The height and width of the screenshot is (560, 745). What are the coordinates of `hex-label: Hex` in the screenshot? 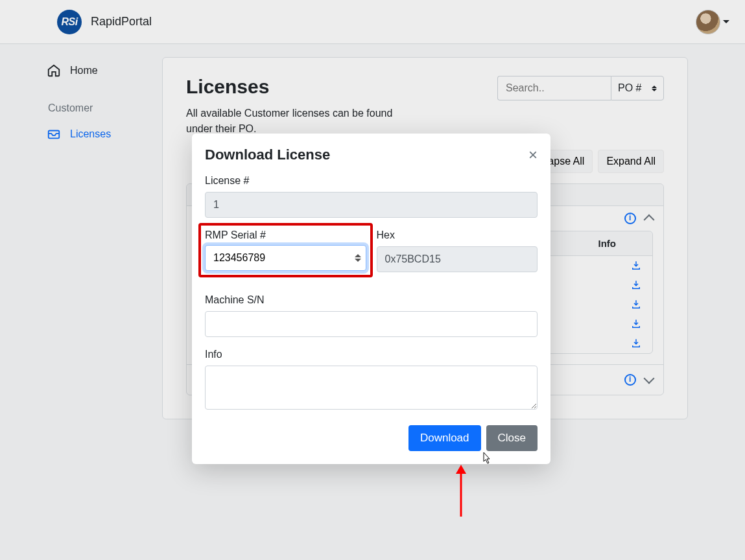 It's located at (458, 235).